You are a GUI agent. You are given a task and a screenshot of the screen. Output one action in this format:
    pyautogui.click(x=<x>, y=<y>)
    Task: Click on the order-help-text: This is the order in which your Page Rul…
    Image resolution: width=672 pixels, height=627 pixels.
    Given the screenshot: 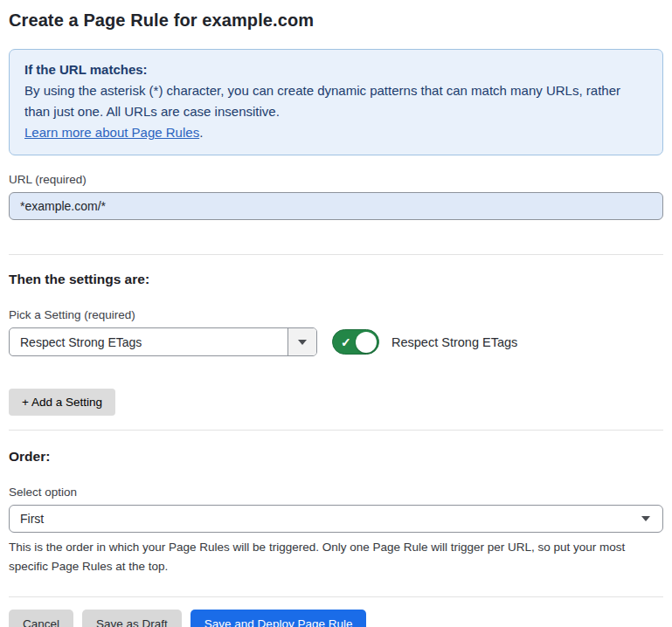 What is the action you would take?
    pyautogui.click(x=336, y=557)
    